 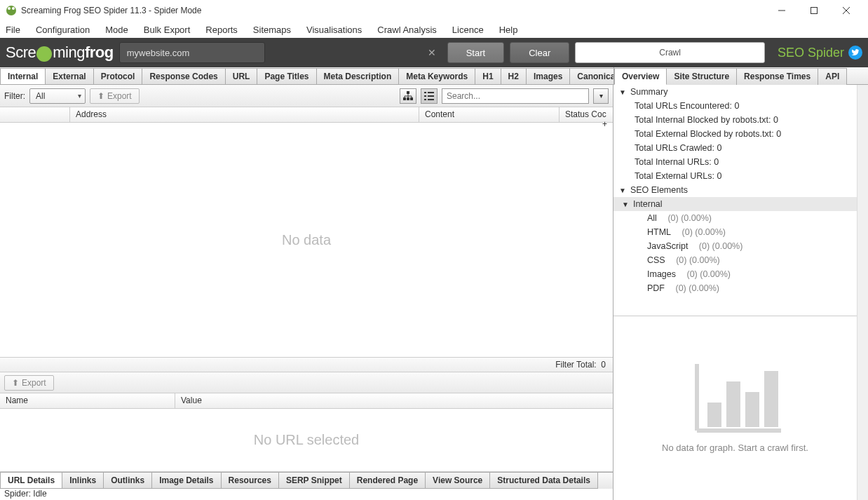 I want to click on btab-outlinks: Outlinks, so click(x=128, y=481).